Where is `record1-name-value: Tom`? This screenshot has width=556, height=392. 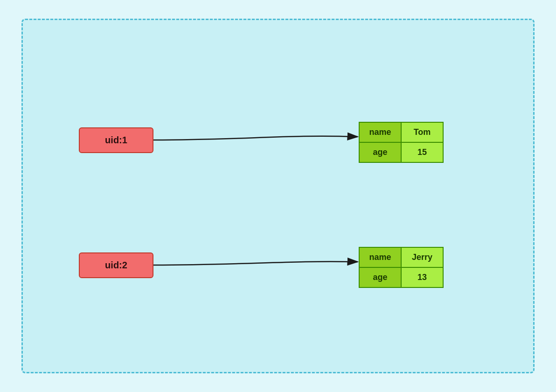 record1-name-value: Tom is located at coordinates (422, 133).